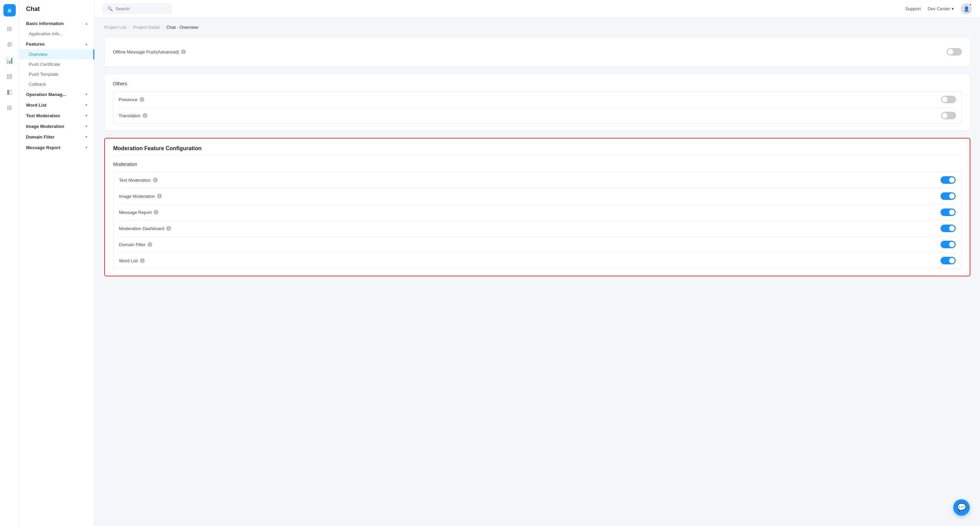 Image resolution: width=980 pixels, height=526 pixels. Describe the element at coordinates (40, 137) in the screenshot. I see `sidebar-section-label: Domain Filter` at that location.